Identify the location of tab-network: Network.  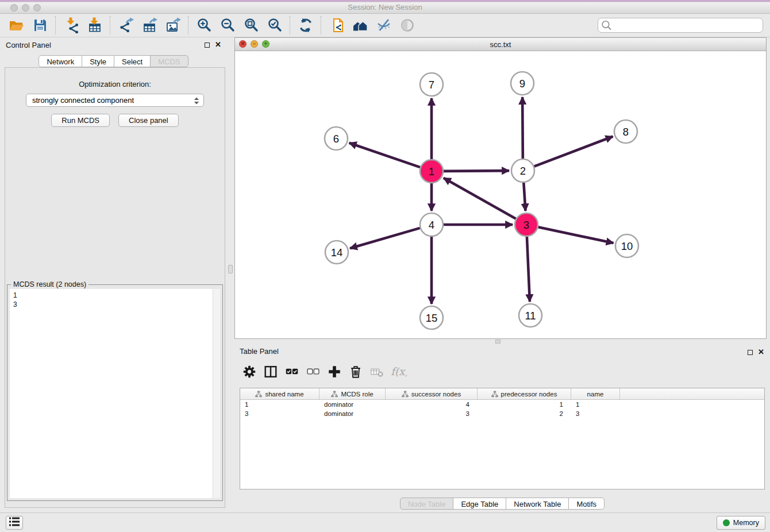
(60, 61).